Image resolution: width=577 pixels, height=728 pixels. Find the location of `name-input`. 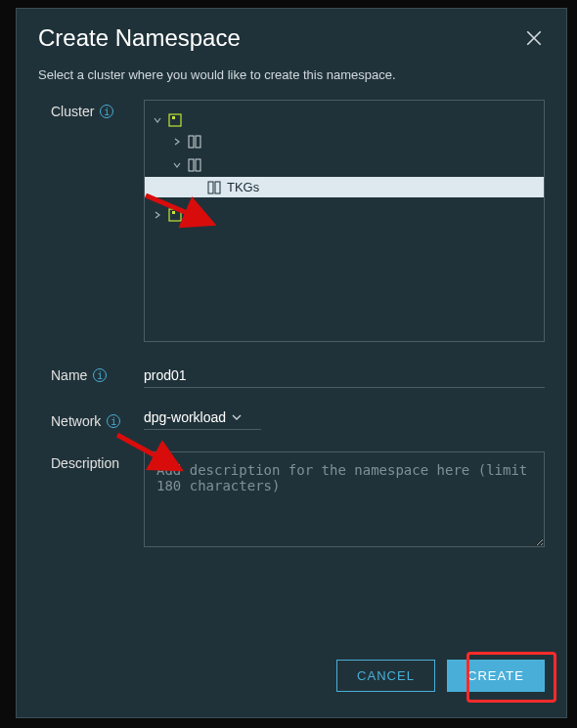

name-input is located at coordinates (344, 375).